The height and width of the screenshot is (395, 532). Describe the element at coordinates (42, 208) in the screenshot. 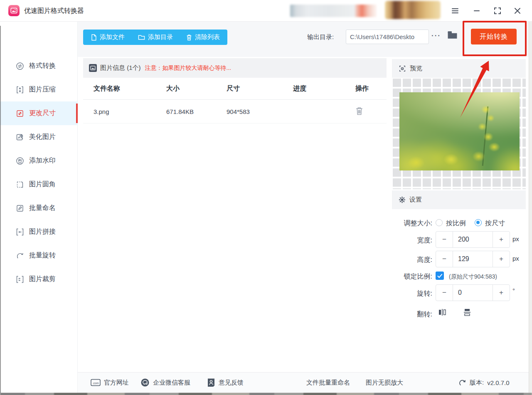

I see `sidebar-item-label: 批量命名` at that location.